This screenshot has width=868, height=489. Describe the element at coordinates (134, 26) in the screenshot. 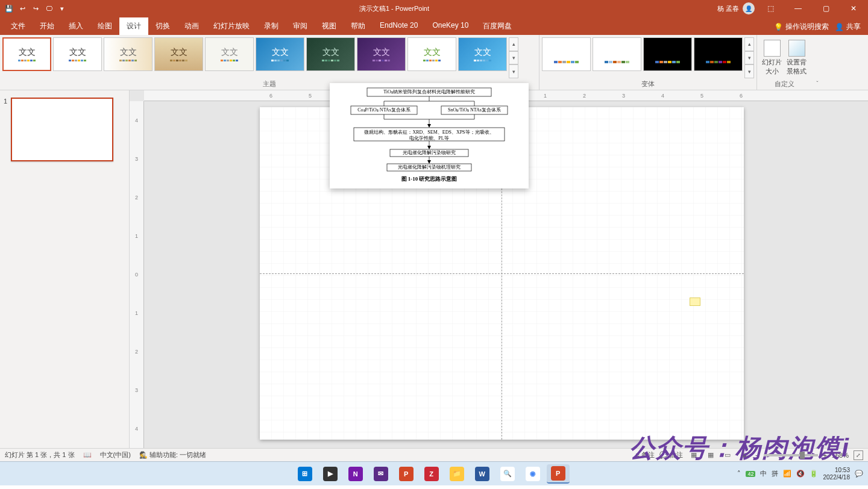

I see `tab-设计: 设计` at that location.